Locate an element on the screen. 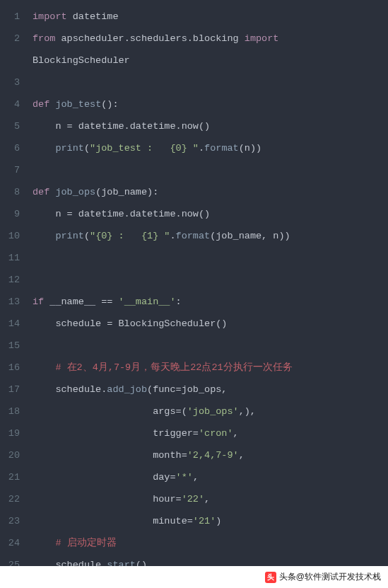 The width and height of the screenshot is (388, 588). line-number: 21 is located at coordinates (10, 477).